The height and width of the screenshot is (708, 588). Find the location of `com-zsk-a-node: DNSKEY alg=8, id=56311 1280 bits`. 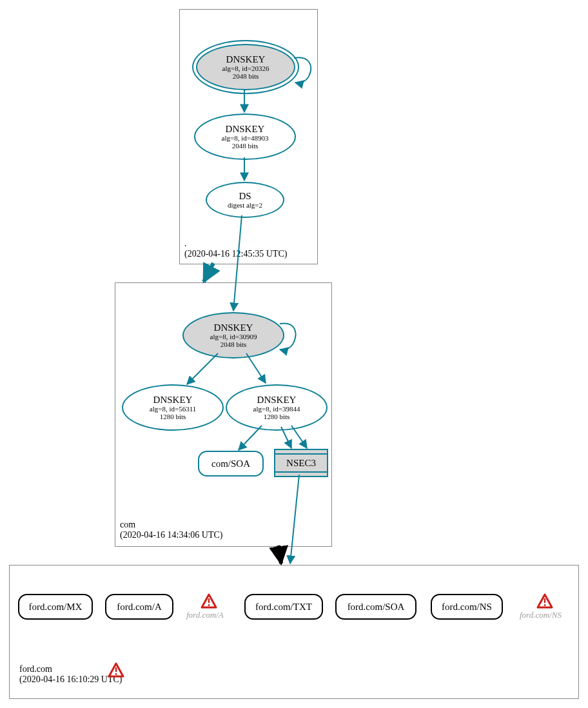

com-zsk-a-node: DNSKEY alg=8, id=56311 1280 bits is located at coordinates (173, 408).